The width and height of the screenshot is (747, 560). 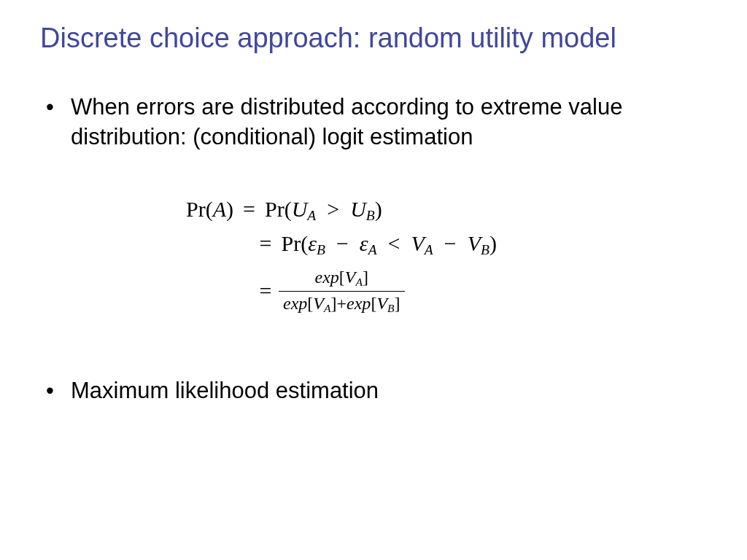 I want to click on pr-open: Pr(, so click(x=200, y=209).